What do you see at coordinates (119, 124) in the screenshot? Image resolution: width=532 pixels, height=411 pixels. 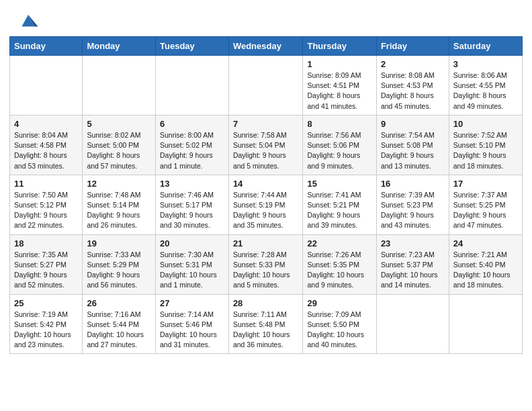 I see `day-number: 5` at bounding box center [119, 124].